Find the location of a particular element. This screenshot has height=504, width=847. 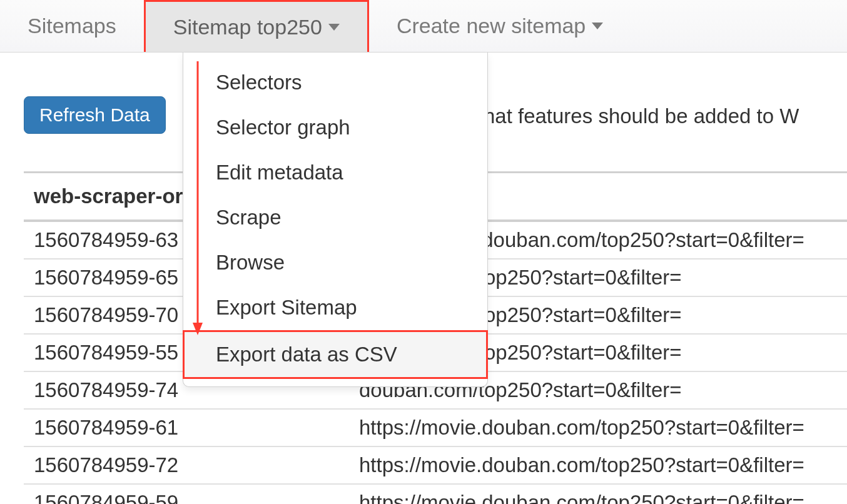

nav-create-new-label: Create new sitemap is located at coordinates (491, 26).